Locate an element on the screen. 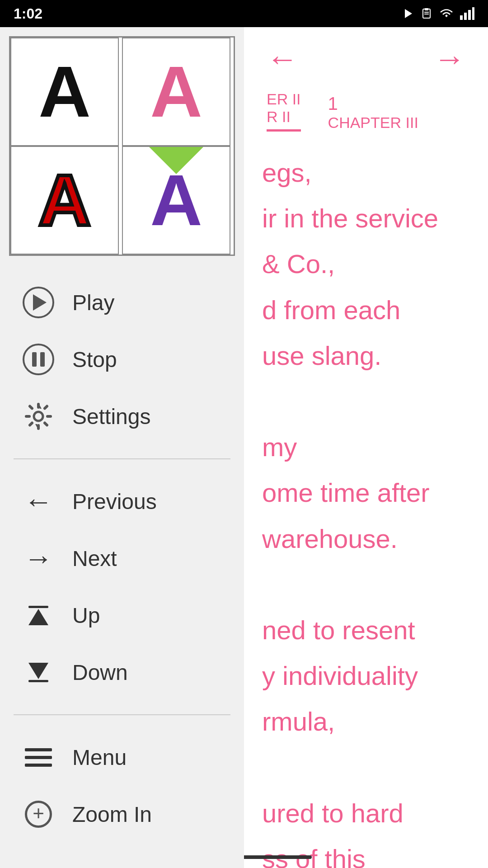 This screenshot has height=868, width=488. play-triangle is located at coordinates (40, 302).